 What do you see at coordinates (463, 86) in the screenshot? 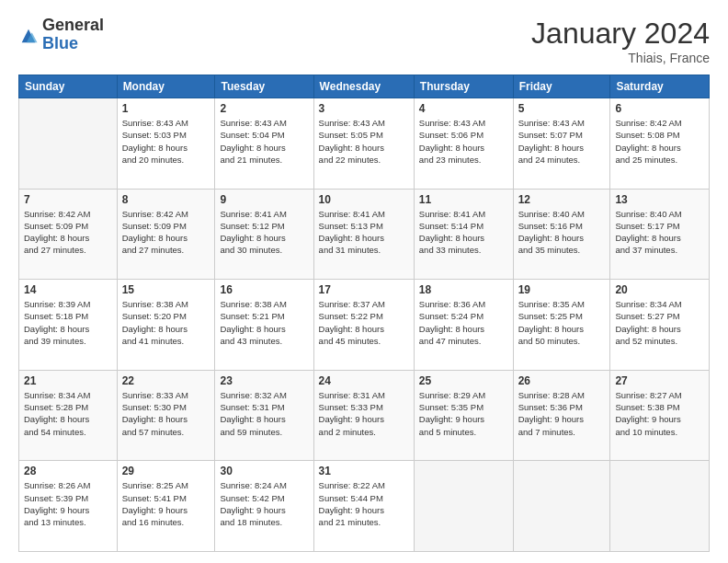
I see `col-thursday: Thursday` at bounding box center [463, 86].